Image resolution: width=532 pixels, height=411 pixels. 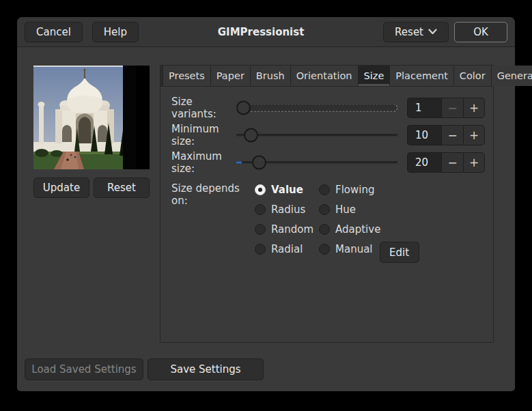 What do you see at coordinates (287, 249) in the screenshot?
I see `radio-option-radial: Radial` at bounding box center [287, 249].